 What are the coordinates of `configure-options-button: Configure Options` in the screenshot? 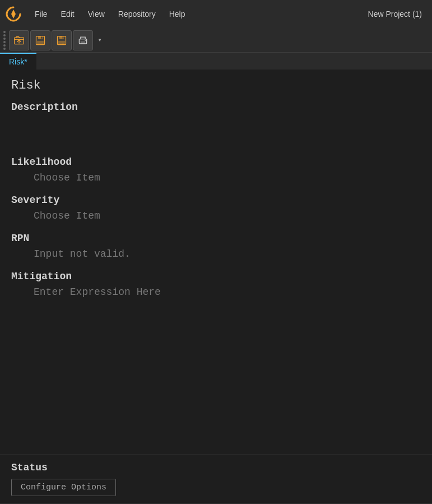 It's located at (64, 488).